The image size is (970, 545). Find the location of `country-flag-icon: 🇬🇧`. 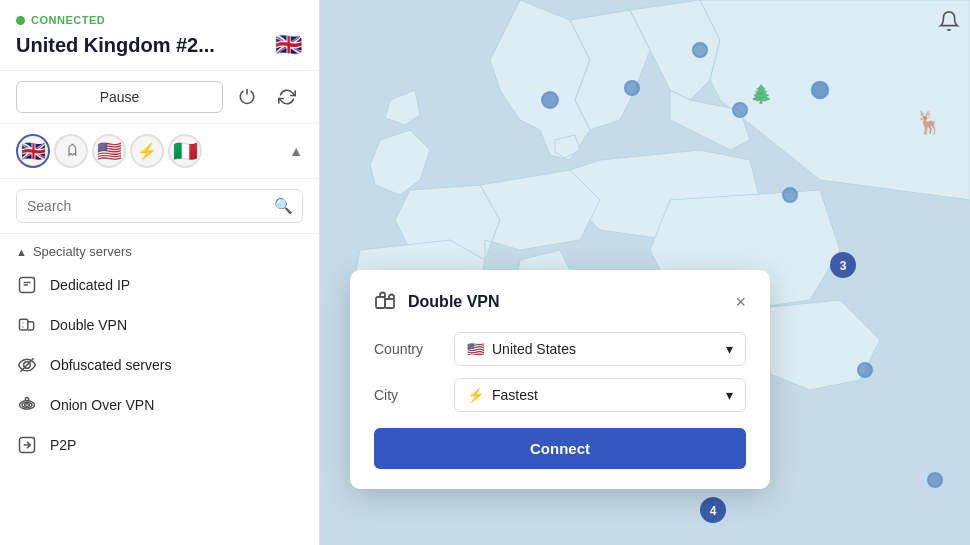

country-flag-icon: 🇬🇧 is located at coordinates (288, 45).